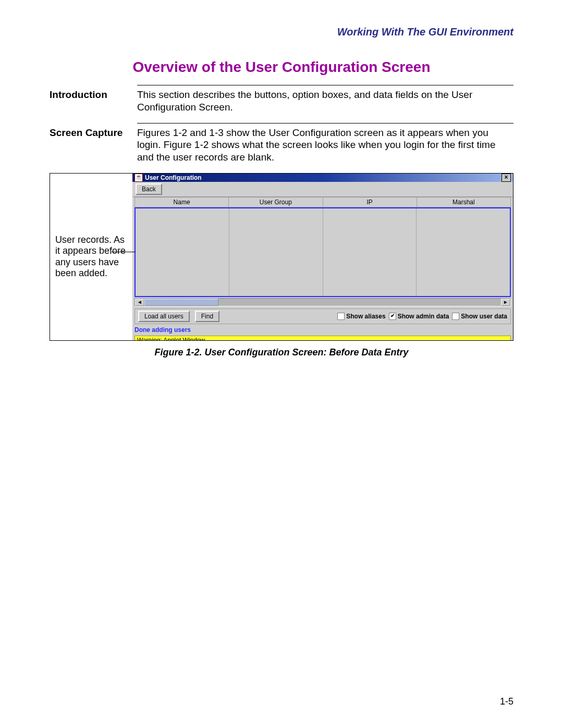  I want to click on close-button: ×, so click(506, 178).